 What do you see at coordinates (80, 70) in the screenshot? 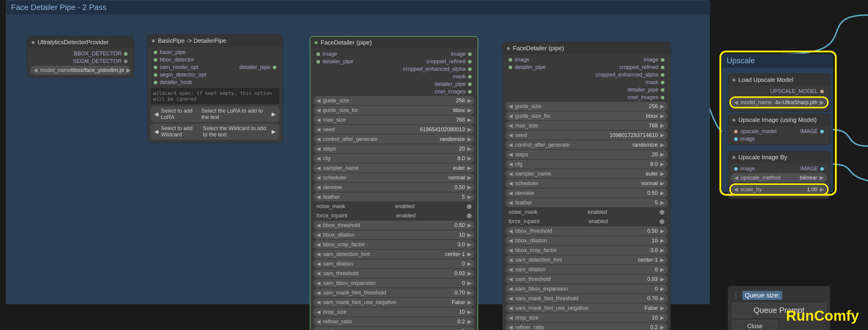
I see `param-model-name: ◀ model_name bbox/face_yolov8m.pt ▶` at bounding box center [80, 70].